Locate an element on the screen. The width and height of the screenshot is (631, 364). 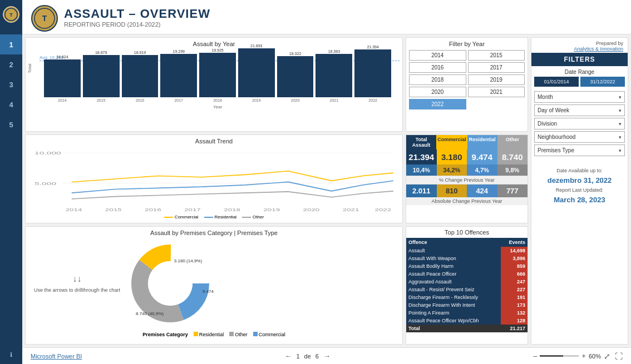
total-label: Total is located at coordinates (453, 328).